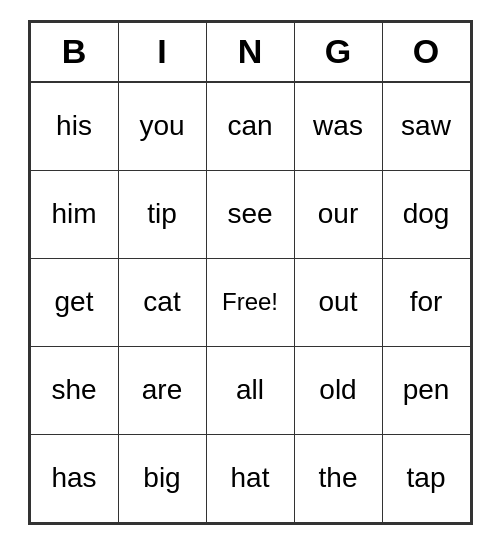 Image resolution: width=500 pixels, height=544 pixels. What do you see at coordinates (250, 214) in the screenshot?
I see `table-row: himtipseeourdog` at bounding box center [250, 214].